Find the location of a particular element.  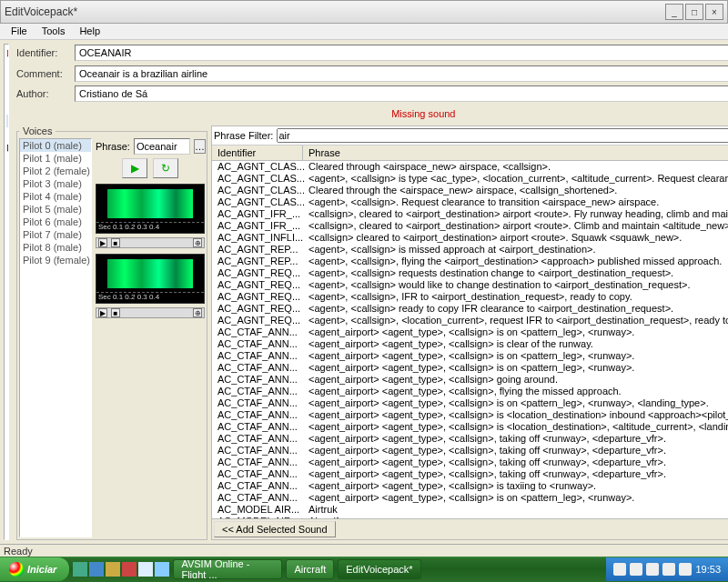

maximize-button: □ is located at coordinates (694, 12).